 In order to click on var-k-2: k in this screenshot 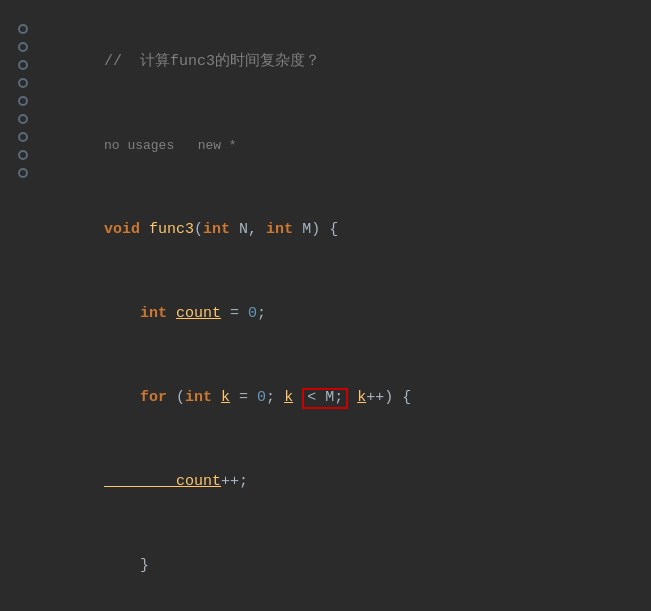, I will do `click(288, 398)`.